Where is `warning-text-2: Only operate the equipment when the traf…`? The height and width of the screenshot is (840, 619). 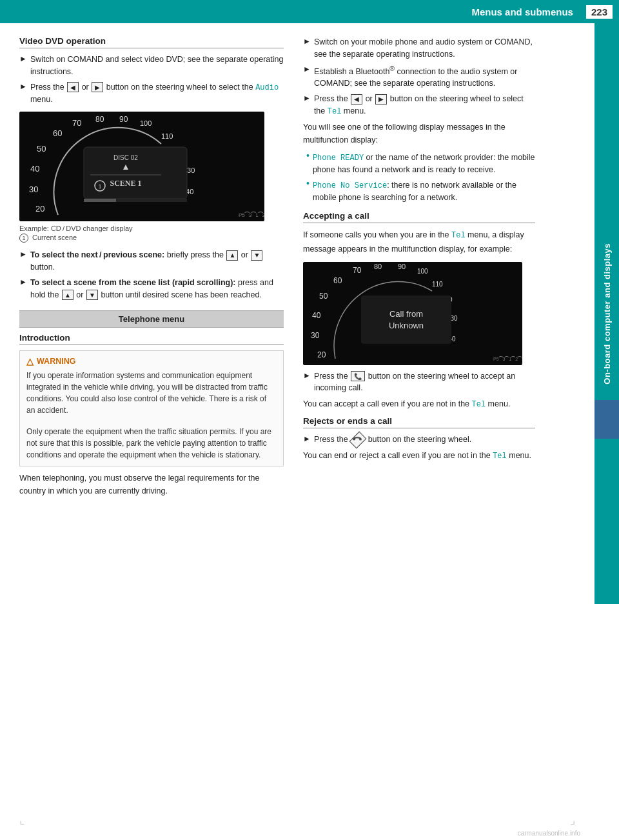
warning-text-2: Only operate the equipment when the traf… is located at coordinates (152, 443).